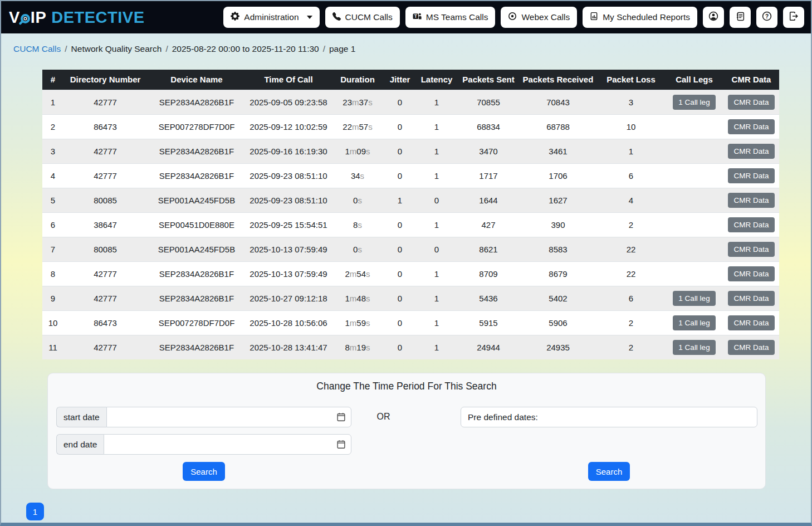  Describe the element at coordinates (411, 200) in the screenshot. I see `table-row: 5 80085 SEP001AA245FD5B 2025-09-23 08:51…` at that location.